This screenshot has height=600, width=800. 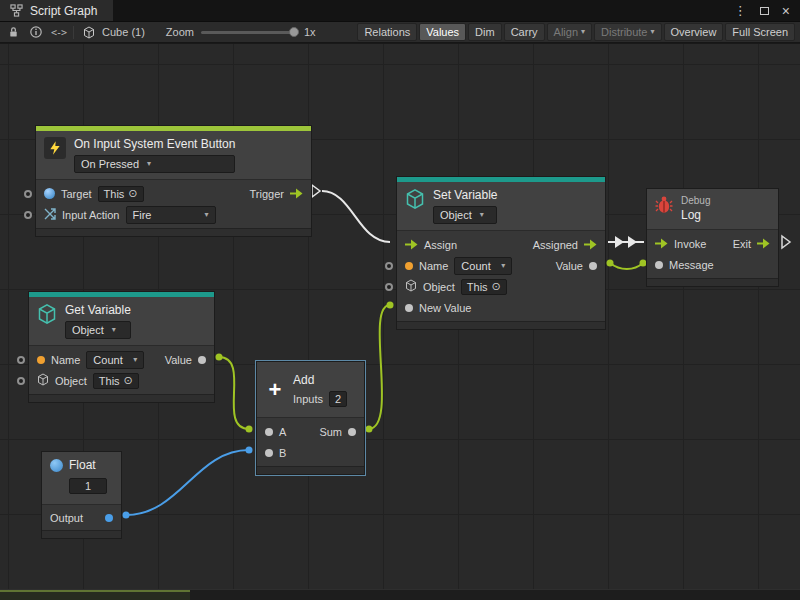 What do you see at coordinates (122, 347) in the screenshot?
I see `node-get-variable: Get Variable Object ▾ Name Count ▾ Value` at bounding box center [122, 347].